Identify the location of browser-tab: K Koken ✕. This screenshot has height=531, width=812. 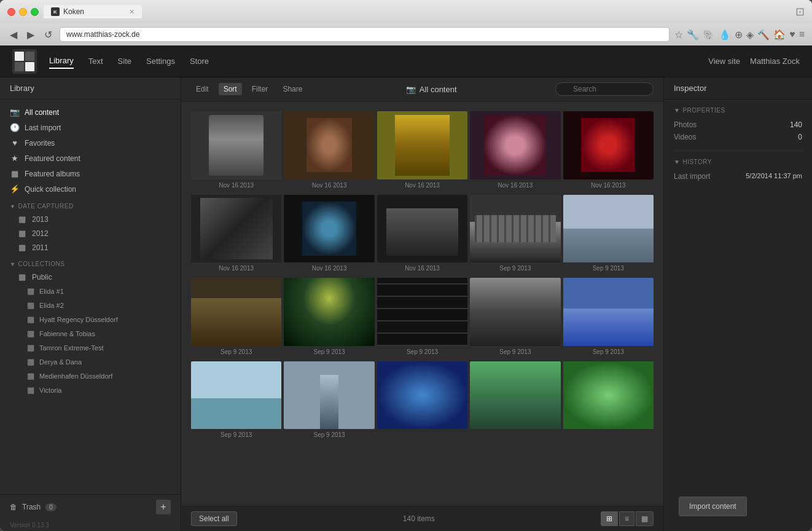
(93, 12).